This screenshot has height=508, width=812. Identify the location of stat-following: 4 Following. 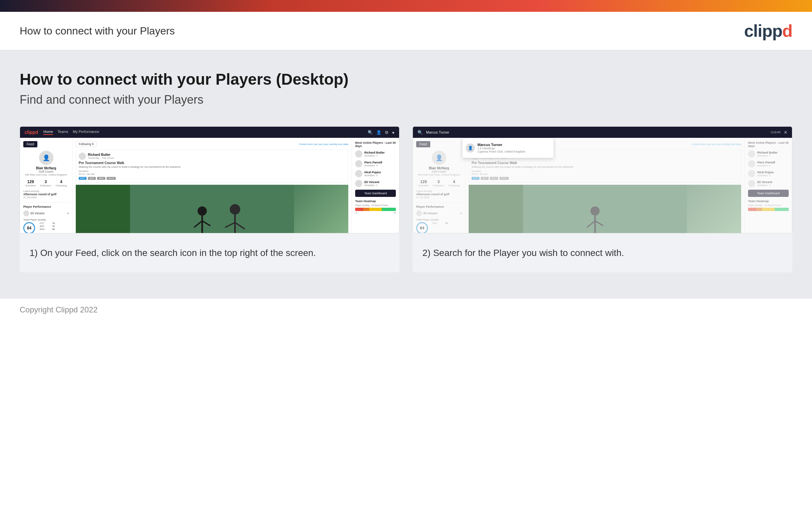
(61, 183).